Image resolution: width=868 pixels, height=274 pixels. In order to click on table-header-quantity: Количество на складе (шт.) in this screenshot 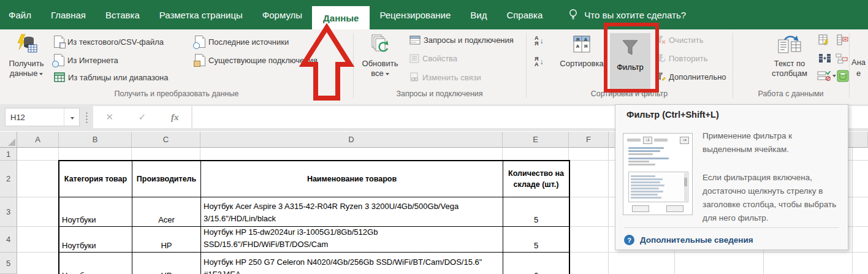, I will do `click(536, 179)`.